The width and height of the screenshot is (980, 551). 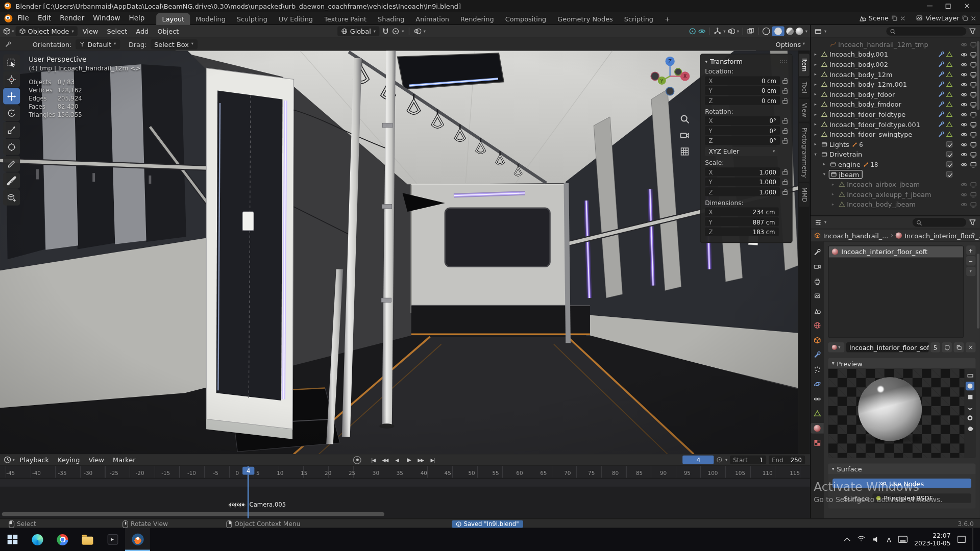 What do you see at coordinates (847, 540) in the screenshot?
I see `tray-expand-icon` at bounding box center [847, 540].